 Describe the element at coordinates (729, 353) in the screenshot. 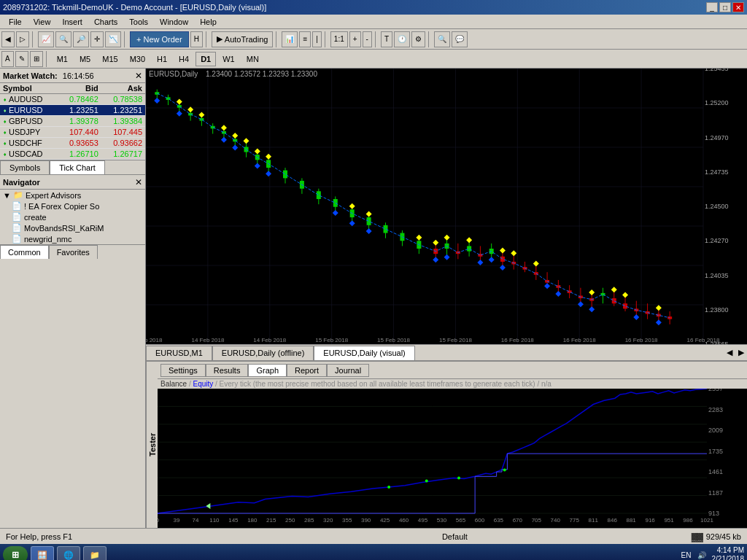

I see `chart-tab-left: ◀` at that location.